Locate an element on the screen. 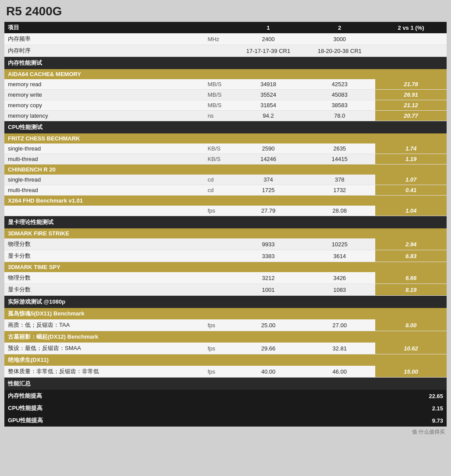 The width and height of the screenshot is (451, 476). pct-cell: 8.19 is located at coordinates (411, 290).